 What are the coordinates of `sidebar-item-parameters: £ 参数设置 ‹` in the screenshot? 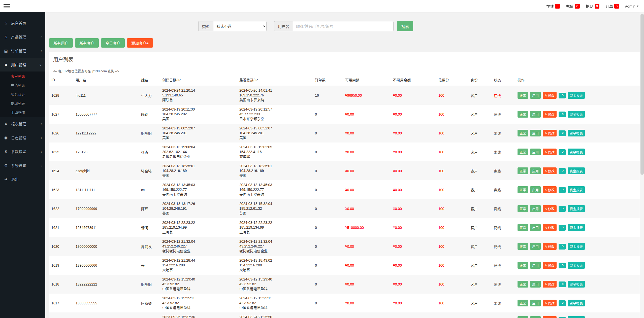 It's located at (23, 152).